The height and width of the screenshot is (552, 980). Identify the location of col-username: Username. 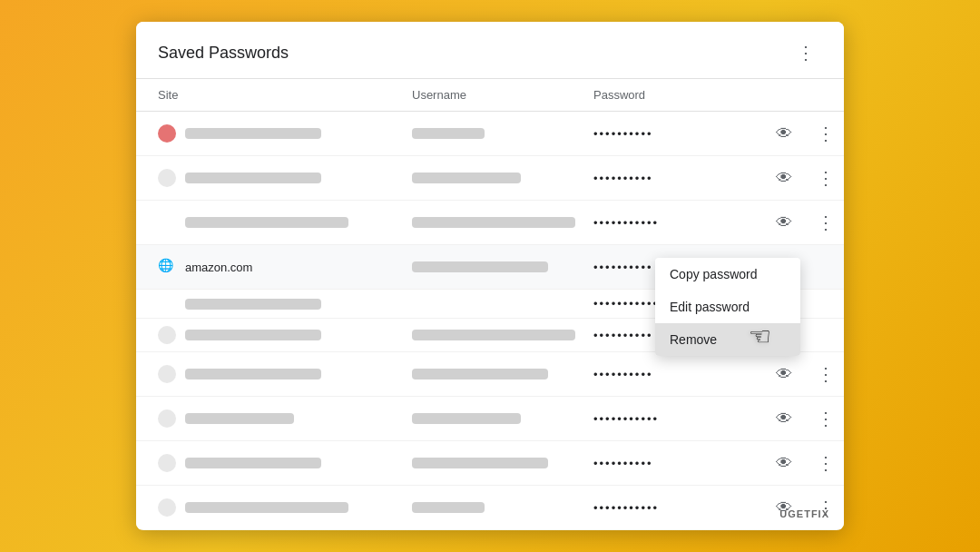
(503, 94).